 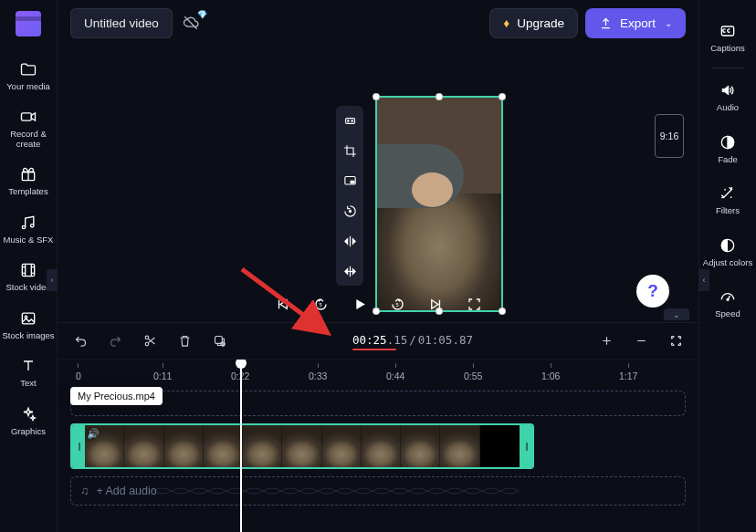 What do you see at coordinates (52, 280) in the screenshot?
I see `left-sidebar-collapse: ›` at bounding box center [52, 280].